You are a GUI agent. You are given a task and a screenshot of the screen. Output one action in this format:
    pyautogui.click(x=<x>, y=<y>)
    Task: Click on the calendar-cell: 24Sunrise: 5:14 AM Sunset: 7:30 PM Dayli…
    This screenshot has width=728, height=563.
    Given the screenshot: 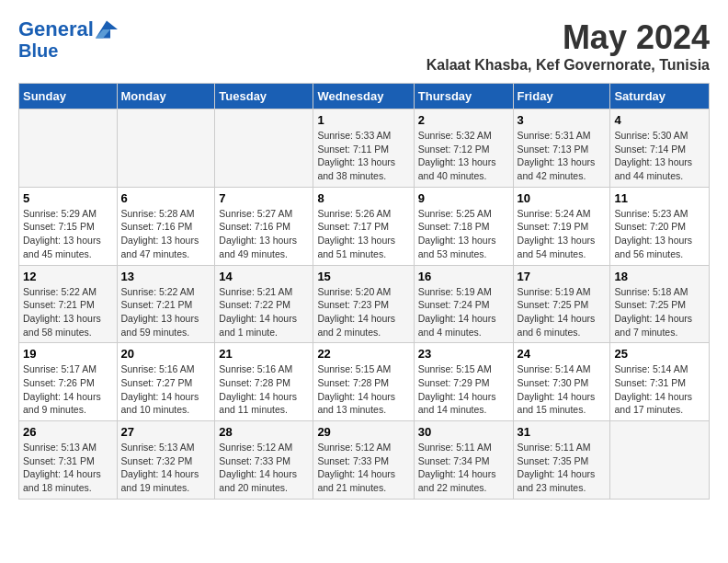 What is the action you would take?
    pyautogui.click(x=562, y=383)
    